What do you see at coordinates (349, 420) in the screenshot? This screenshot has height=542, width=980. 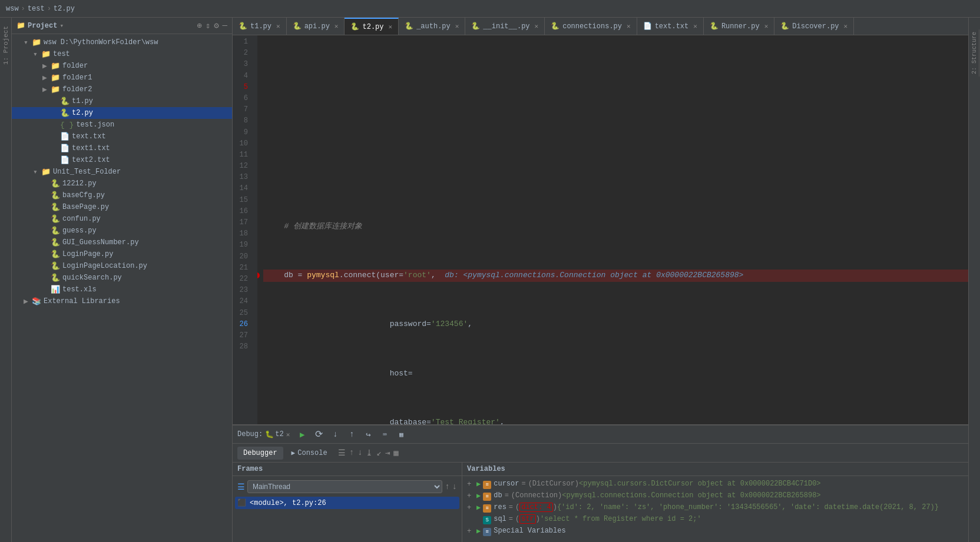 I see `code-8: database=` at bounding box center [349, 420].